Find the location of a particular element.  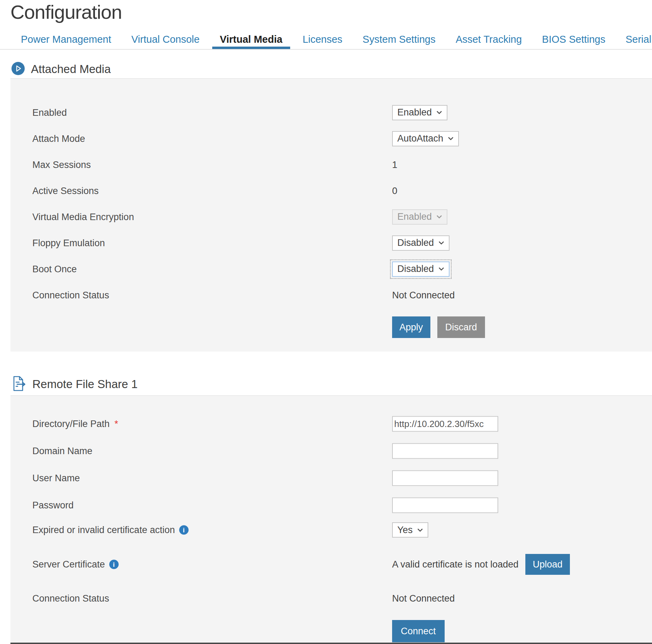

file-share-icon is located at coordinates (19, 384).